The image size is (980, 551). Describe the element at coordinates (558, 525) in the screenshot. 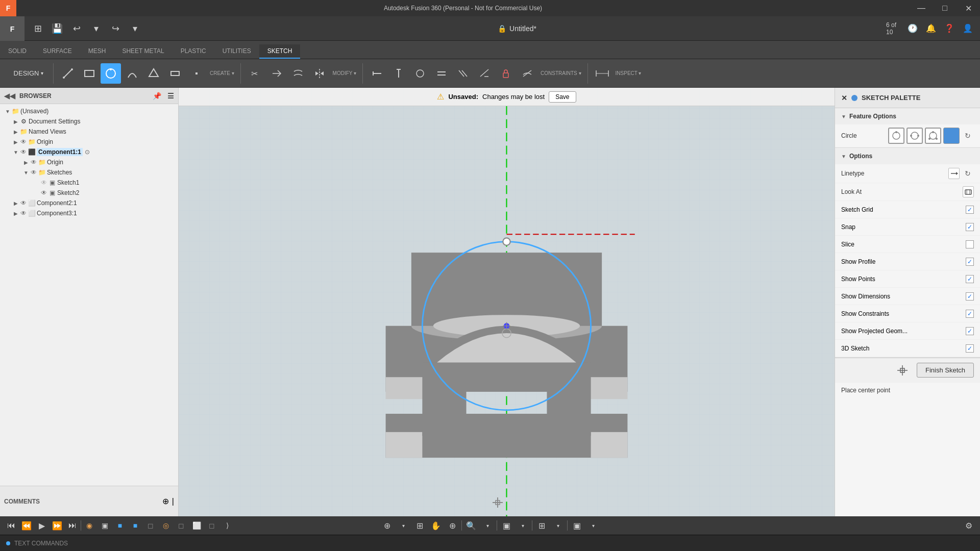

I see `grid-dropdown: ▾` at that location.